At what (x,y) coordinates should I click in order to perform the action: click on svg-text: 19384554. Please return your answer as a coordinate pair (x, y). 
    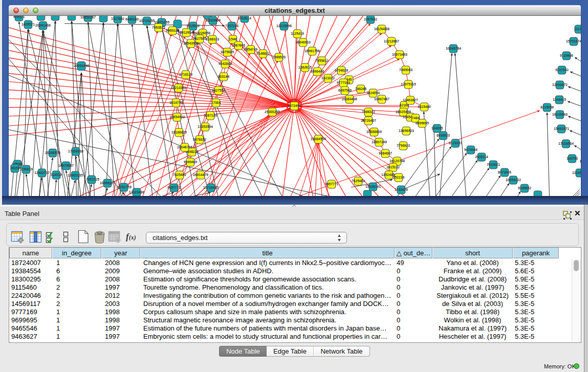
    Looking at the image, I should click on (318, 139).